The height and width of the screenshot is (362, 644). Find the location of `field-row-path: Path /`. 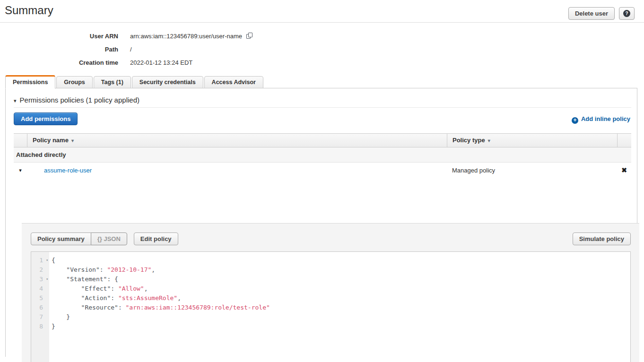

field-row-path: Path / is located at coordinates (213, 50).